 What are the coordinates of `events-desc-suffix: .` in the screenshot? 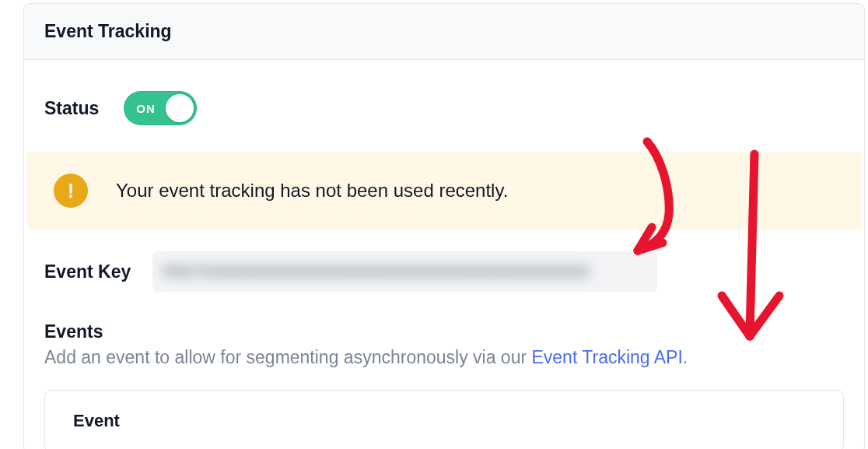 It's located at (685, 357).